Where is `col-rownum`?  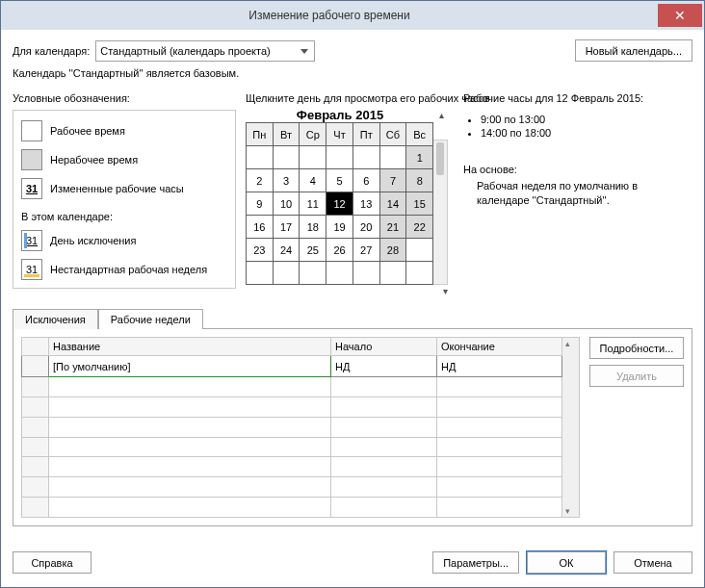
col-rownum is located at coordinates (36, 346).